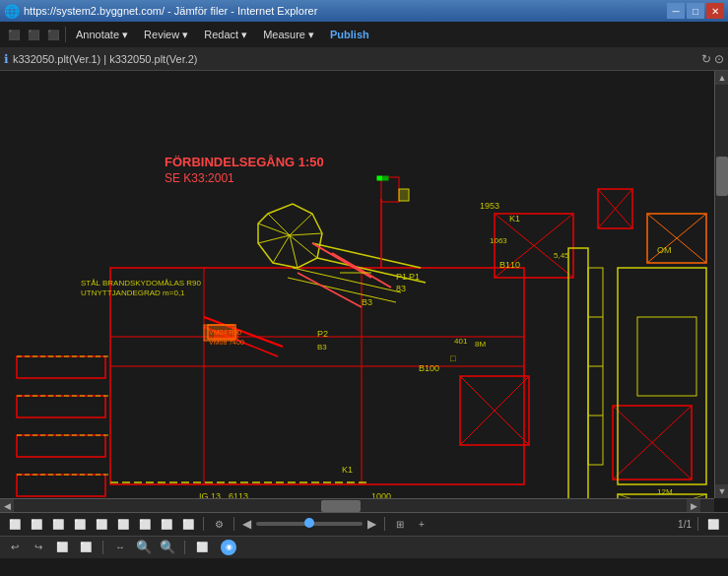 This screenshot has height=576, width=728. Describe the element at coordinates (12, 12) in the screenshot. I see `browser-icon: 🌐` at that location.